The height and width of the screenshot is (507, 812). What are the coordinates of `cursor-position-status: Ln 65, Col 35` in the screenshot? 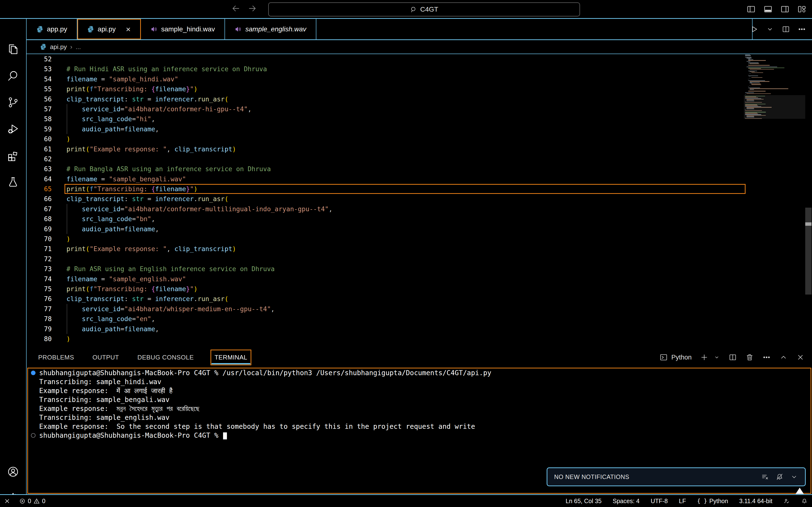 It's located at (584, 501).